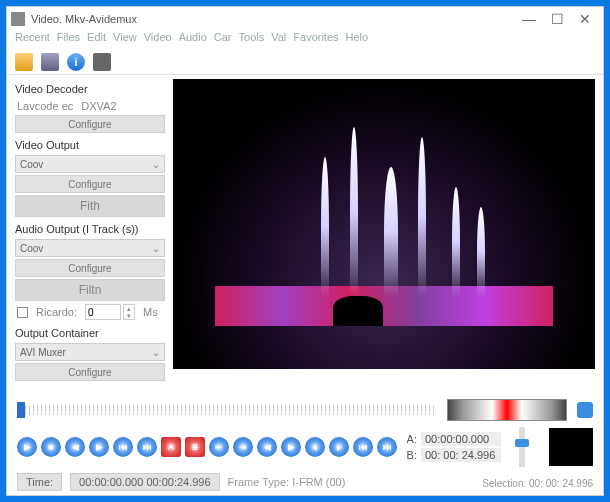 Image resolution: width=610 pixels, height=502 pixels. Describe the element at coordinates (50, 62) in the screenshot. I see `save-icon` at that location.